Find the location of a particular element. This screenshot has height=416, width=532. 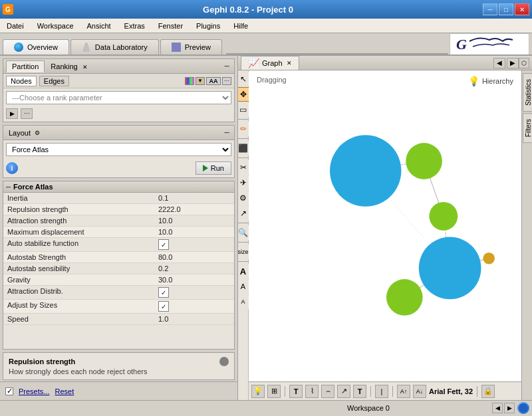

toolbar-drag-btn: ✥ is located at coordinates (244, 94).